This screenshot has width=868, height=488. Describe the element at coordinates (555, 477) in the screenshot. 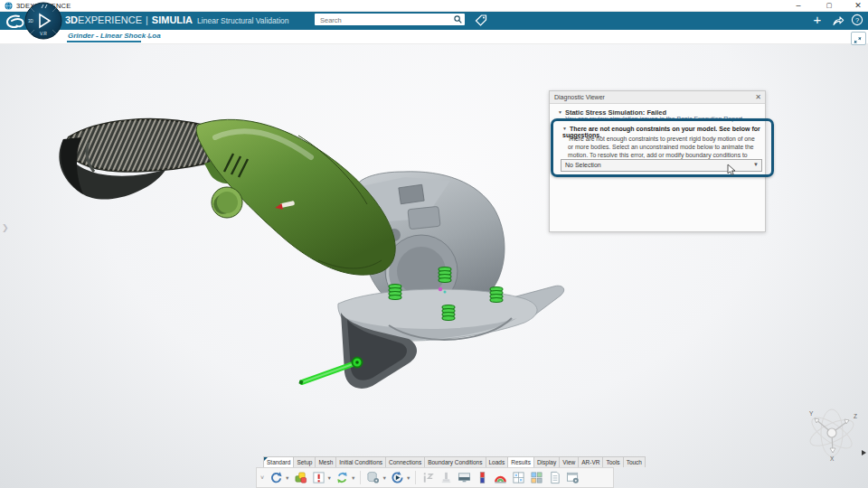

I see `report-icon` at that location.